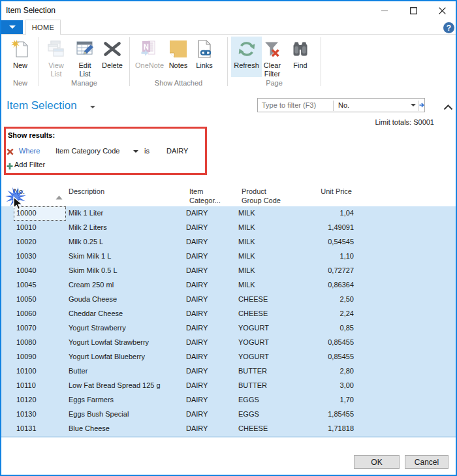  I want to click on find-button: Find, so click(300, 54).